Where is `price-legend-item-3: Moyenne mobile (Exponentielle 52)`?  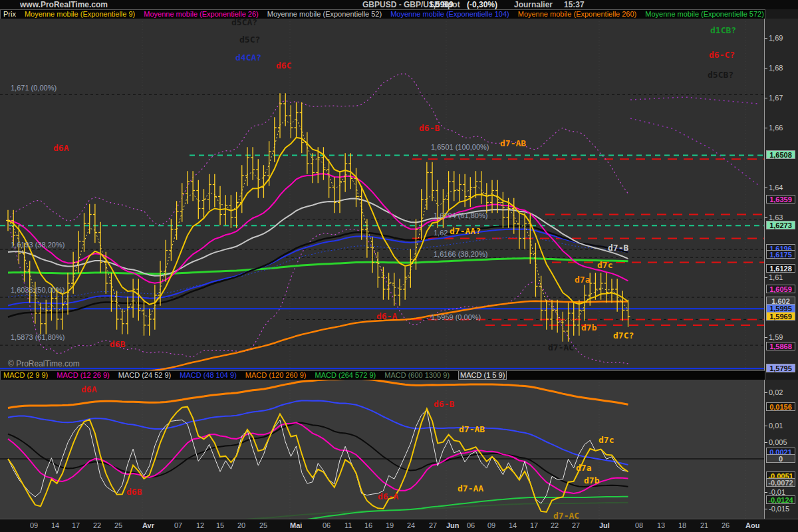
price-legend-item-3: Moyenne mobile (Exponentielle 52) is located at coordinates (325, 14).